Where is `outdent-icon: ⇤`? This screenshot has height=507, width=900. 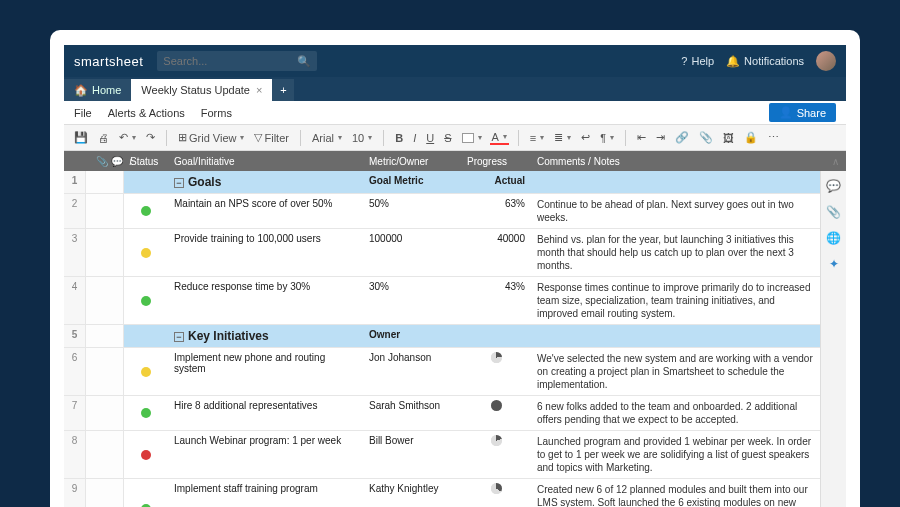
outdent-icon: ⇤ is located at coordinates (642, 138).